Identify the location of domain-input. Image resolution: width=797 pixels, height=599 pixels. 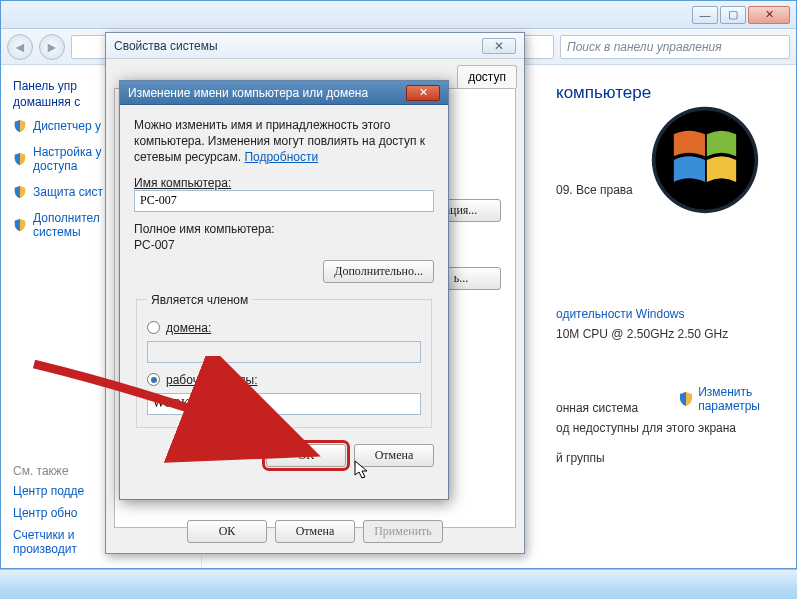
(284, 352).